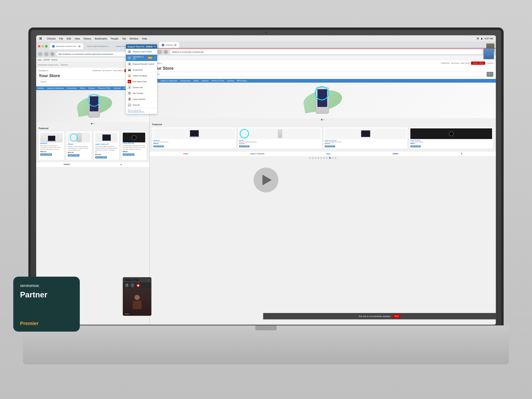 This screenshot has width=532, height=399. What do you see at coordinates (218, 81) in the screenshot?
I see `right-cat-phones: Phones & PDAs` at bounding box center [218, 81].